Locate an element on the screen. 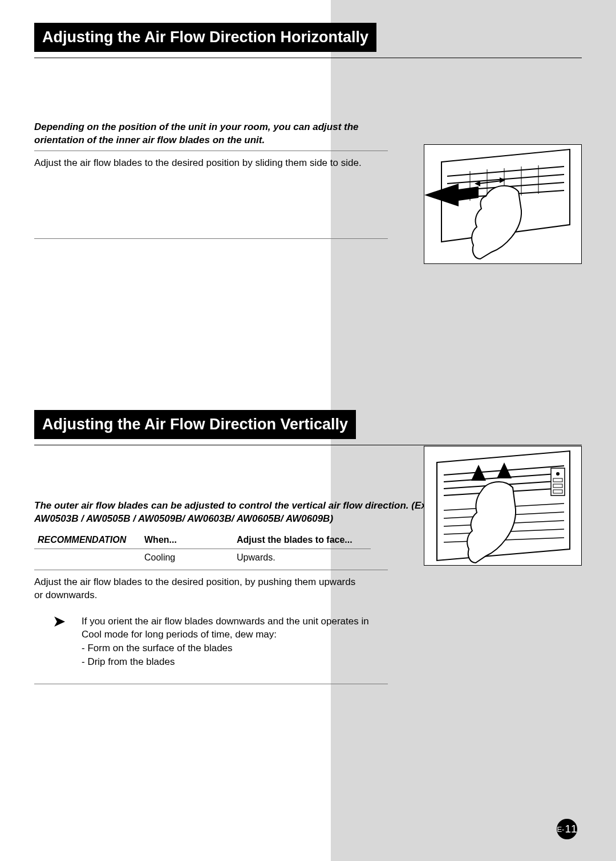 This screenshot has width=616, height=861. section2-intro: The outer air flow blades can be adjuste… is located at coordinates (248, 513).